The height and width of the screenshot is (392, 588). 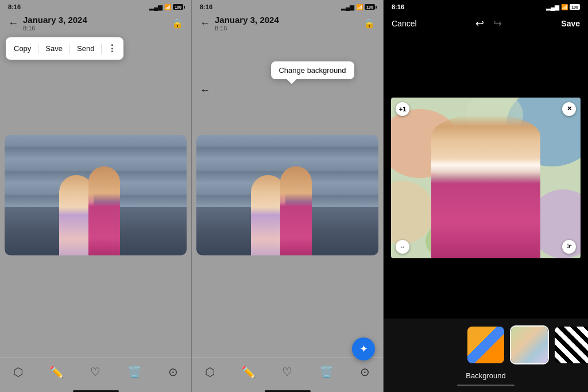 I want to click on battery-icon-3: 100, so click(x=575, y=7).